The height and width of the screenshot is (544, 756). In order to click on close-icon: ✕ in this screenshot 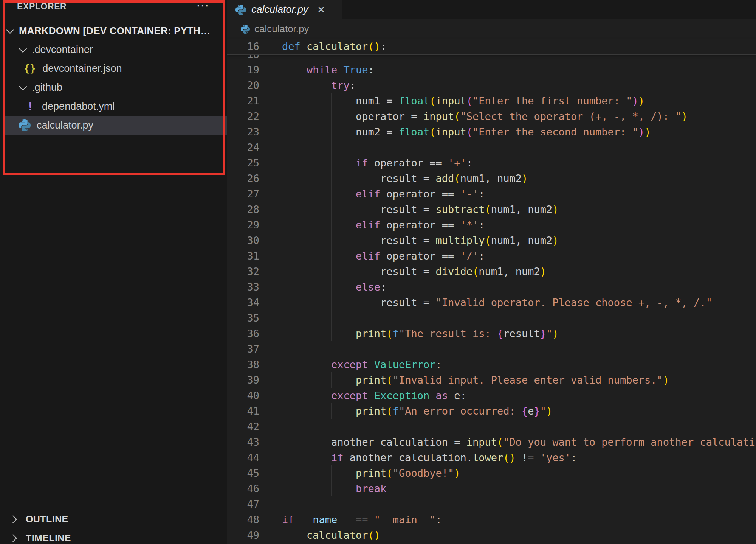, I will do `click(321, 10)`.